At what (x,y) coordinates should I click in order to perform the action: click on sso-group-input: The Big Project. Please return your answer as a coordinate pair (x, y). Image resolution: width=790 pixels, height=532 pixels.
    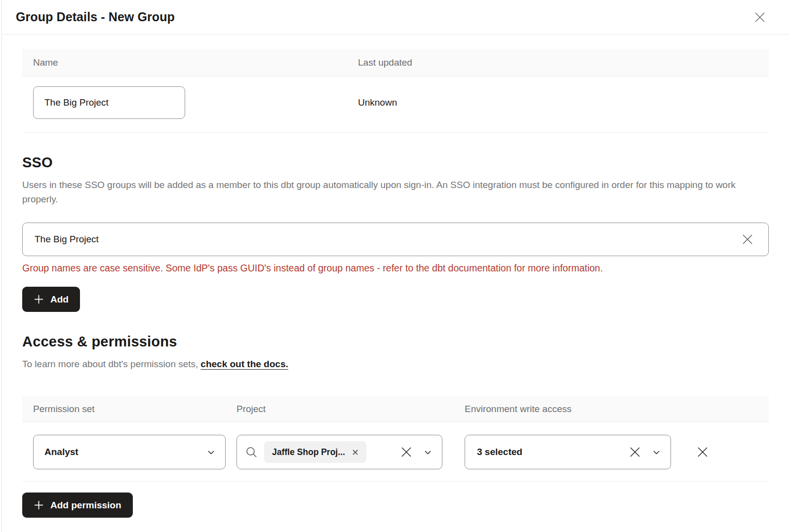
    Looking at the image, I should click on (395, 239).